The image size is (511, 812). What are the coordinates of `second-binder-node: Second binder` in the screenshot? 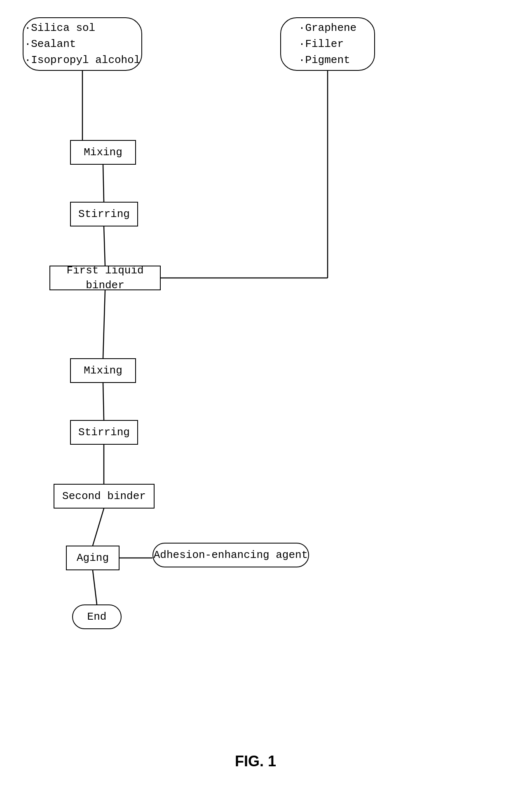 It's located at (104, 496).